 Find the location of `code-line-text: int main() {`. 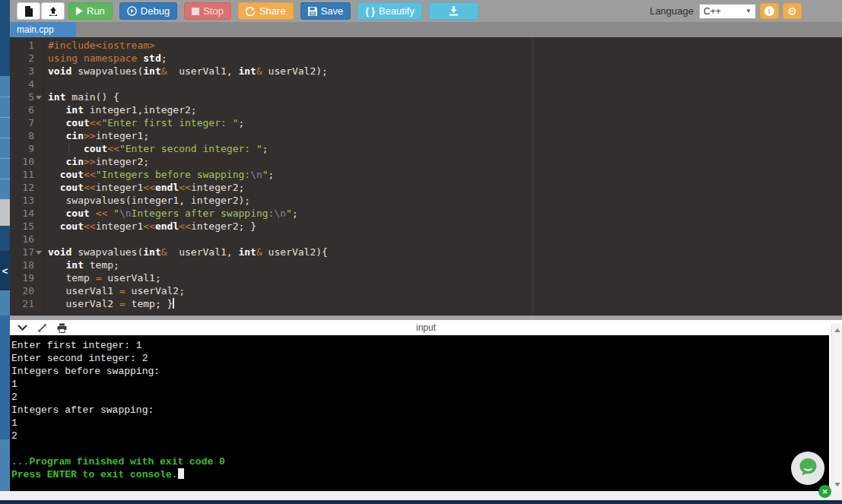

code-line-text: int main() { is located at coordinates (84, 97).